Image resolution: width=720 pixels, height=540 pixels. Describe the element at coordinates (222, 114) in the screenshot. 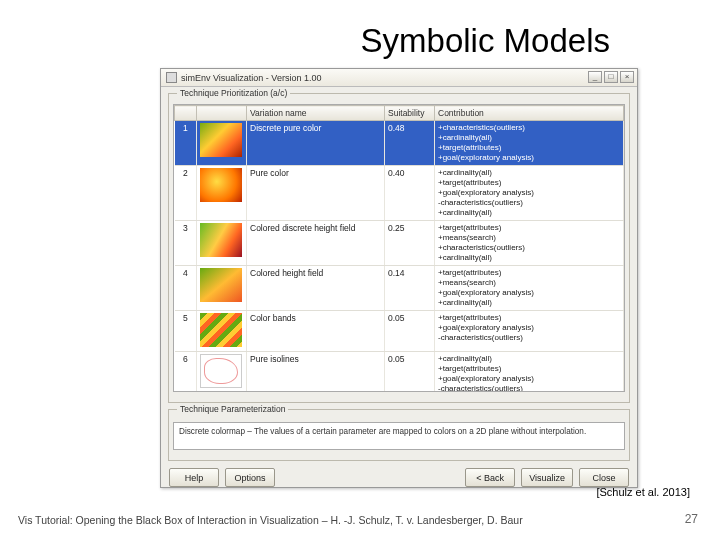

I see `col-thumb` at that location.